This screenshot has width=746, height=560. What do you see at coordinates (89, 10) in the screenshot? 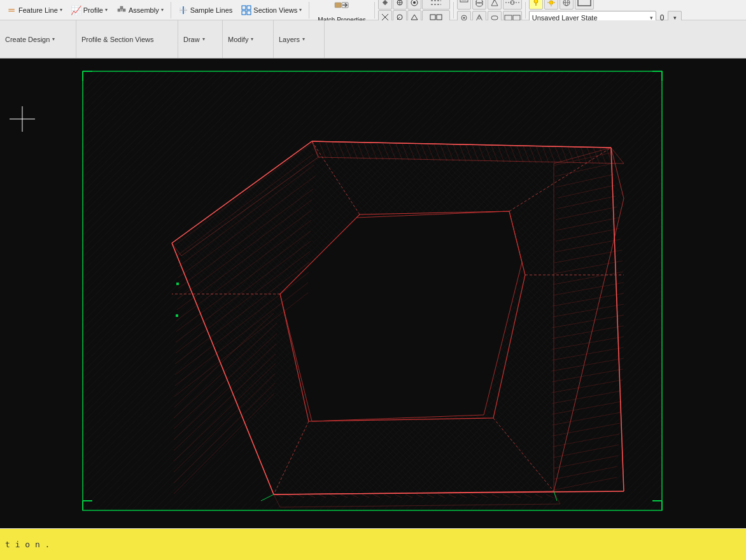
I see `profile-button: 📈 Profile ▾` at bounding box center [89, 10].